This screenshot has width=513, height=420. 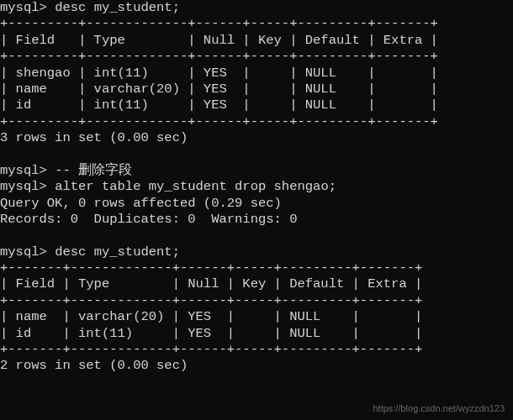 I want to click on result-3: 2 rows in set (0.00 sec), so click(x=94, y=365).